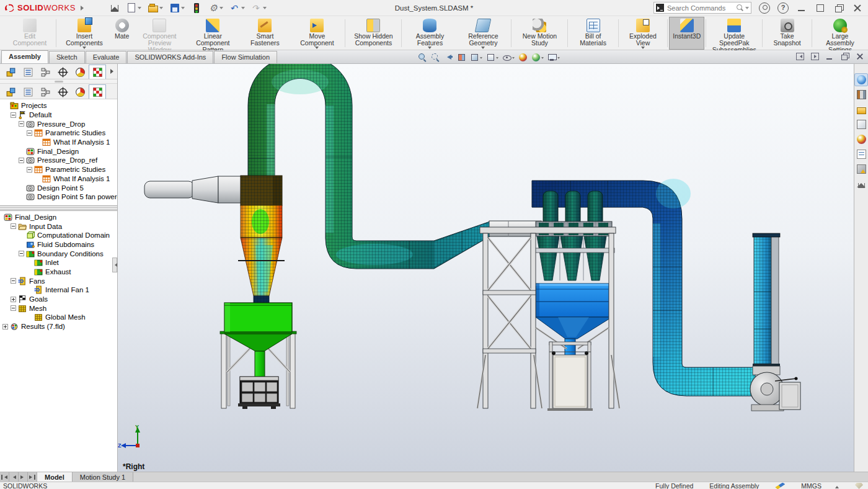  Describe the element at coordinates (115, 8) in the screenshot. I see `home-button` at that location.